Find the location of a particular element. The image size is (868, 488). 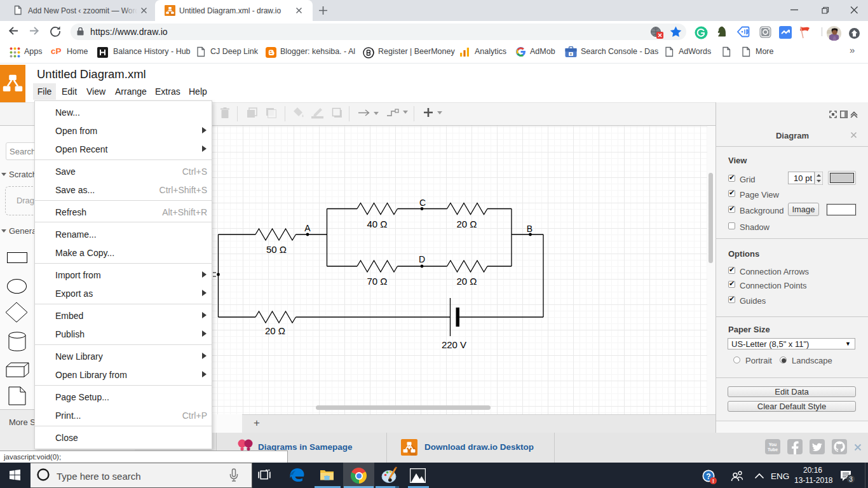

svg-text: Tube is located at coordinates (773, 450).